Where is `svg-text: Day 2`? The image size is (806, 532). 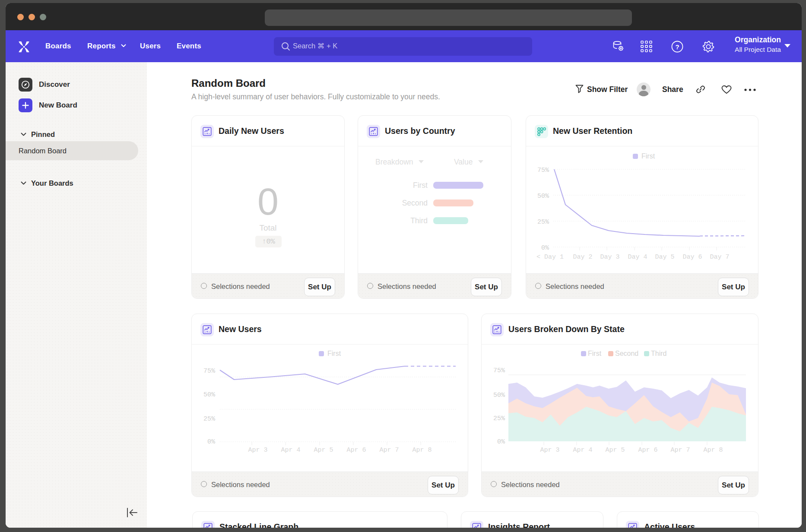
svg-text: Day 2 is located at coordinates (582, 257).